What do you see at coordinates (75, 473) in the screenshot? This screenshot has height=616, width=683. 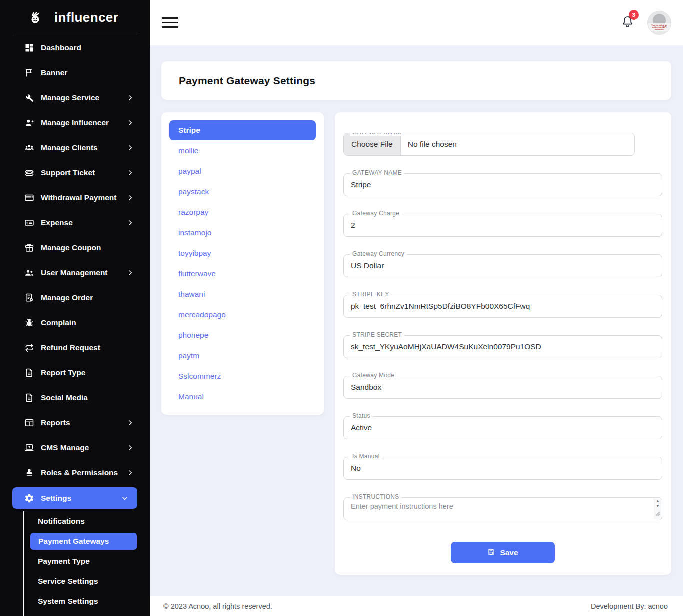 I see `sidebar-item-roles-permissions: Roles & Permissions` at bounding box center [75, 473].